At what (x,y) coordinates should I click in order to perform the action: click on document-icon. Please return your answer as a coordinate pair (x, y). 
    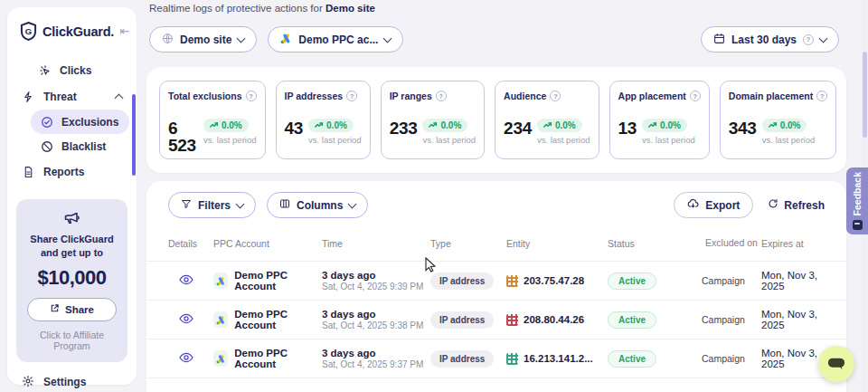
    Looking at the image, I should click on (29, 172).